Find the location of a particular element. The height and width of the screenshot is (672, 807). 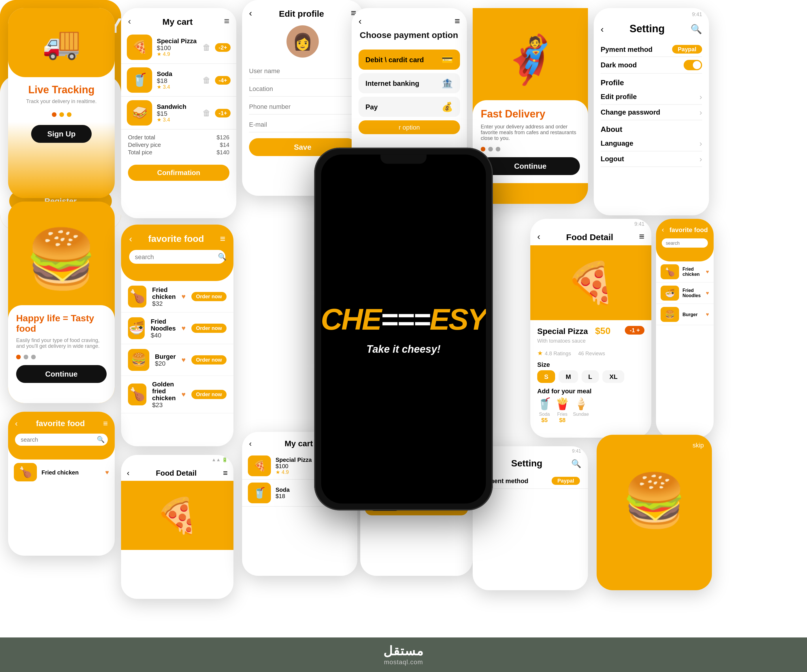

choose-button: r option is located at coordinates (409, 127).